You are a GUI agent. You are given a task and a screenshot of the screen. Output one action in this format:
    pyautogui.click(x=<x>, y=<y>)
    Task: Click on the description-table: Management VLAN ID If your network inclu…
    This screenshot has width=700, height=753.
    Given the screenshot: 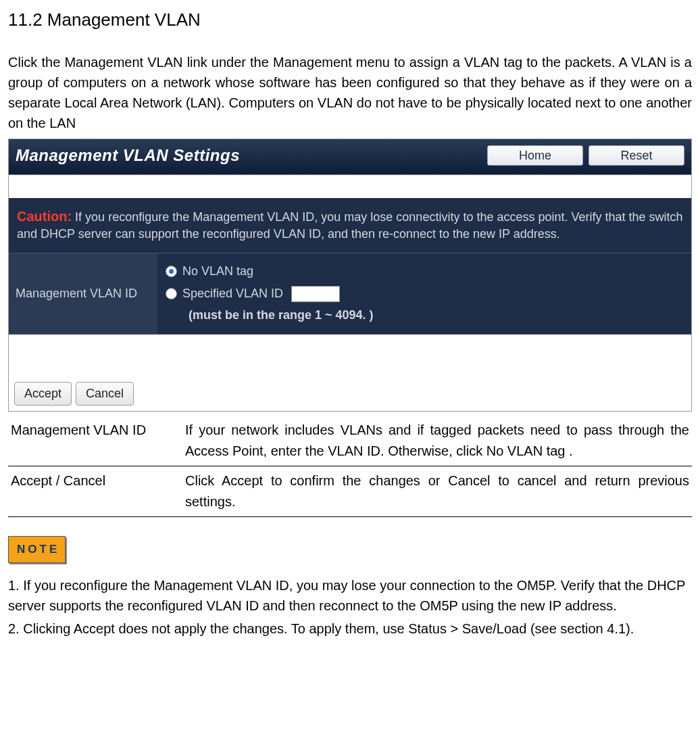 What is the action you would take?
    pyautogui.click(x=350, y=466)
    